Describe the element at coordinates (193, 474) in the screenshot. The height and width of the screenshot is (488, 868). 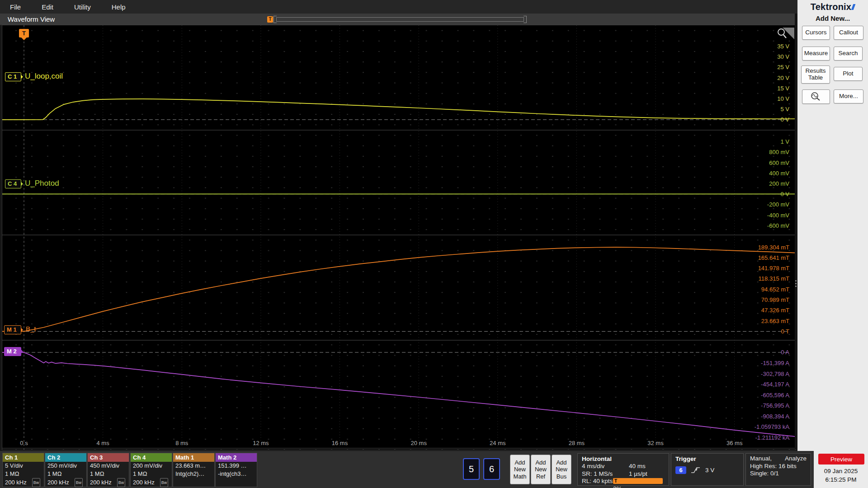
I see `math-expression: Intg(ch2)…` at that location.